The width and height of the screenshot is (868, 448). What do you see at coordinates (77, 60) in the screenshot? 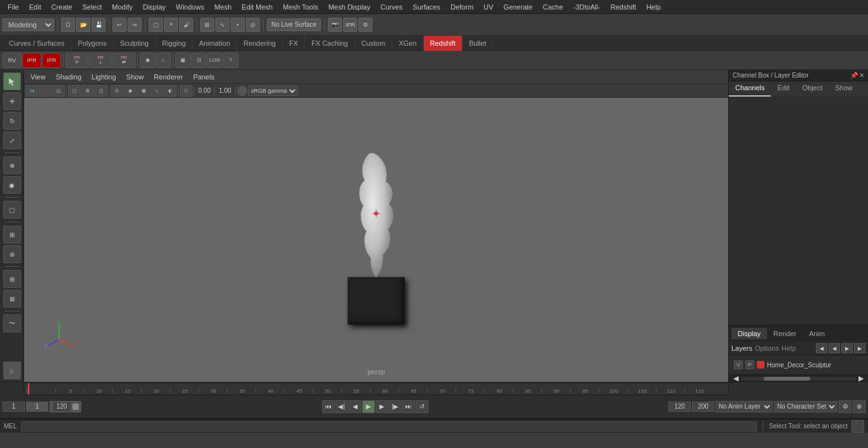
I see `rs-pr-button1: PR ⟳` at bounding box center [77, 60].